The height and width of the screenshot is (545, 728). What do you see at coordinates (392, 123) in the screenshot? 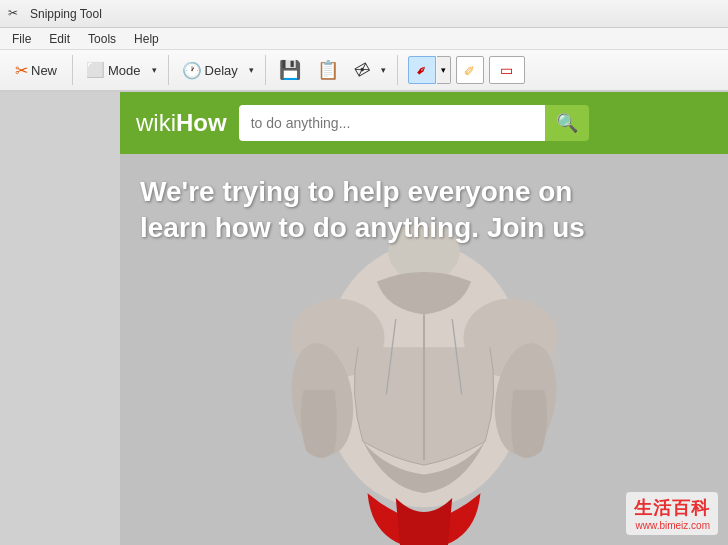
I see `wikihow-search-input` at bounding box center [392, 123].